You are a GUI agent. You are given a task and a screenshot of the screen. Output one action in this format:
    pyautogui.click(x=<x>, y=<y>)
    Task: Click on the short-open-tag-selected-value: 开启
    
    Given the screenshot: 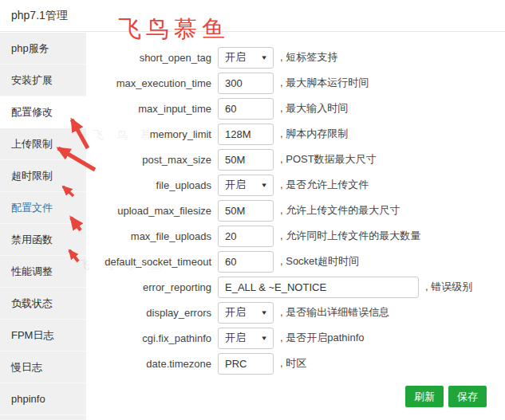 What is the action you would take?
    pyautogui.click(x=235, y=57)
    